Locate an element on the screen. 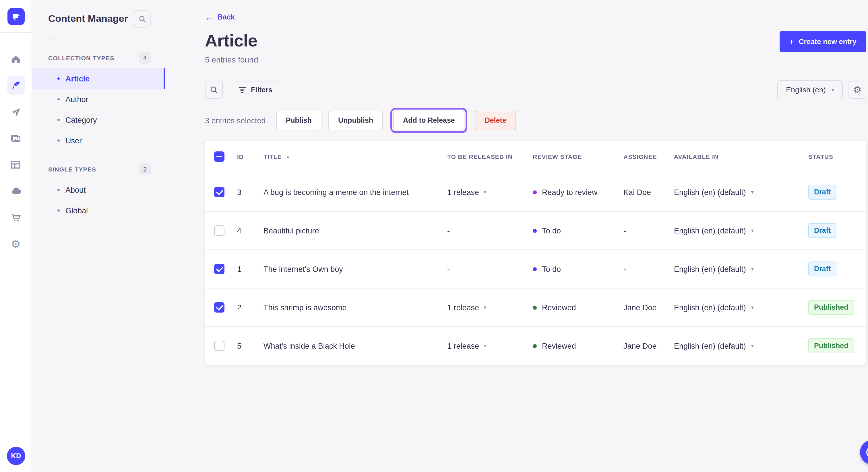 This screenshot has width=868, height=472. cell-title: This shrimp is awesome is located at coordinates (355, 307).